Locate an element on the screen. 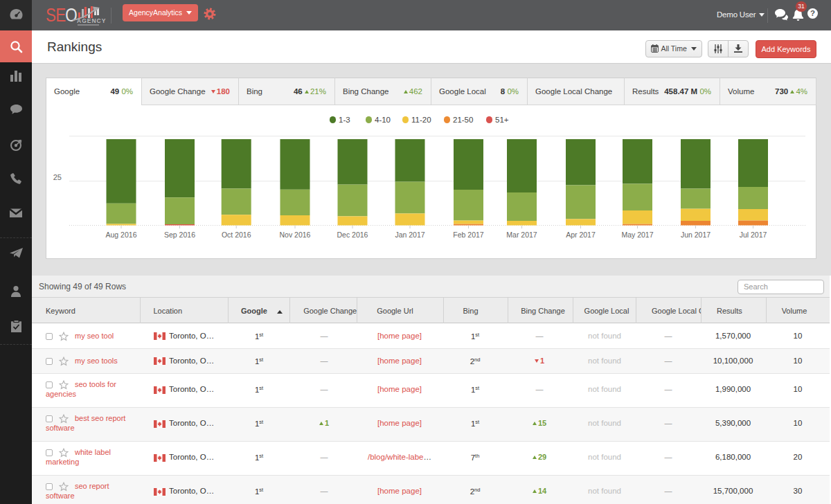 This screenshot has height=504, width=831. svg-text: Feb 2017 is located at coordinates (468, 235).